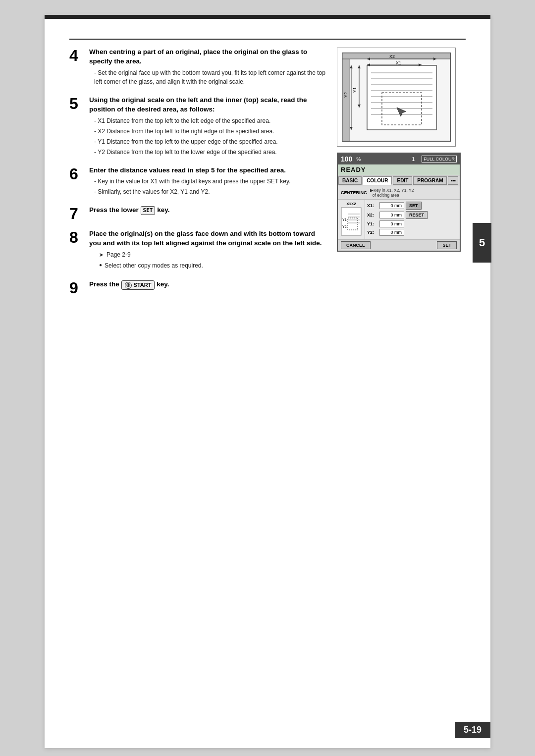  What do you see at coordinates (482, 243) in the screenshot?
I see `section-tab: 5` at bounding box center [482, 243].